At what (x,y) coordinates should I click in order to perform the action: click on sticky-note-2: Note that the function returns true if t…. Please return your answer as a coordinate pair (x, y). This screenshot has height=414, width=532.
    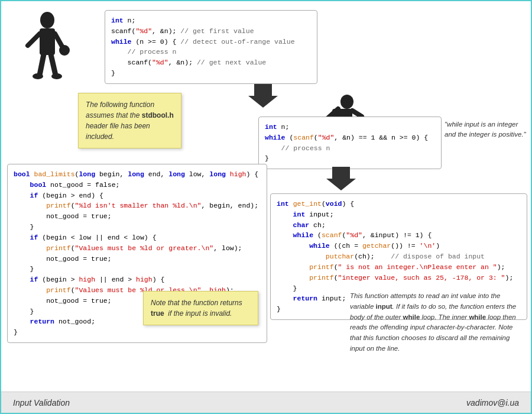
    Looking at the image, I should click on (201, 308).